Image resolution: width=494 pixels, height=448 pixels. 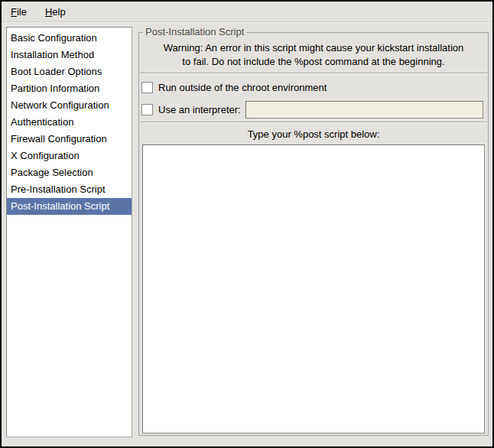 What do you see at coordinates (69, 122) in the screenshot?
I see `sidebar-item-authentication: Authentication` at bounding box center [69, 122].